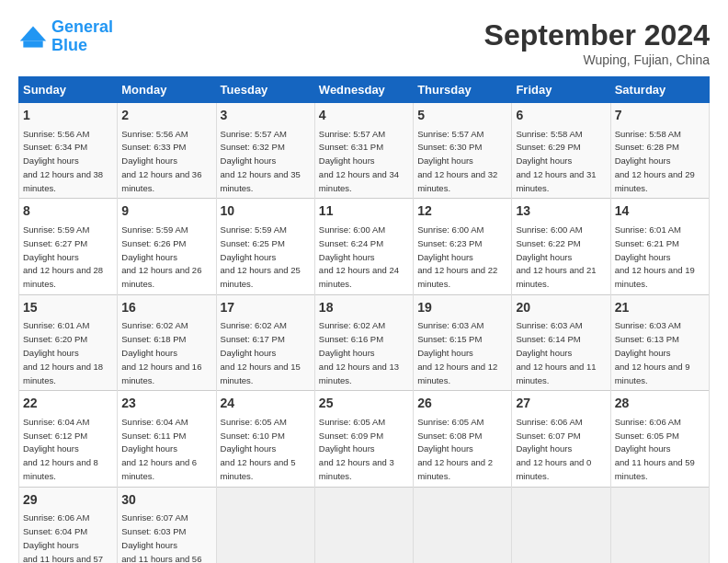 Image resolution: width=728 pixels, height=563 pixels. Describe the element at coordinates (364, 247) in the screenshot. I see `calendar-day-cell: 11 Sunrise: 6:00 AMSunset: 6:24 PMDaylig…` at that location.